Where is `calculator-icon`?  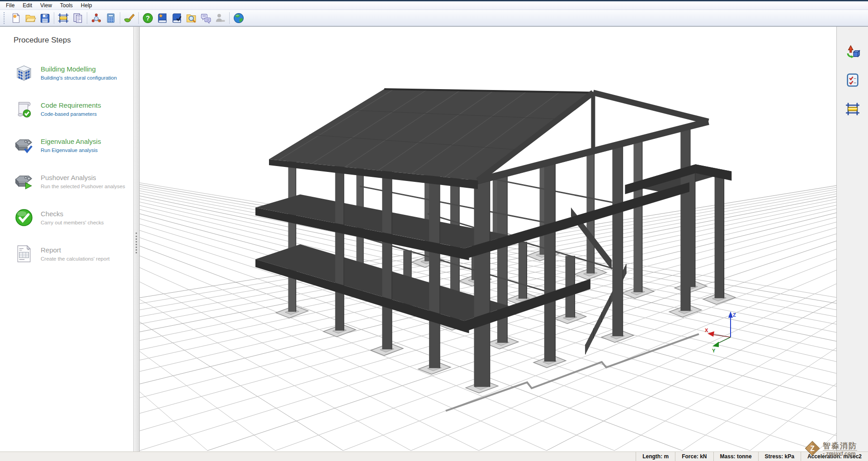 calculator-icon is located at coordinates (111, 18).